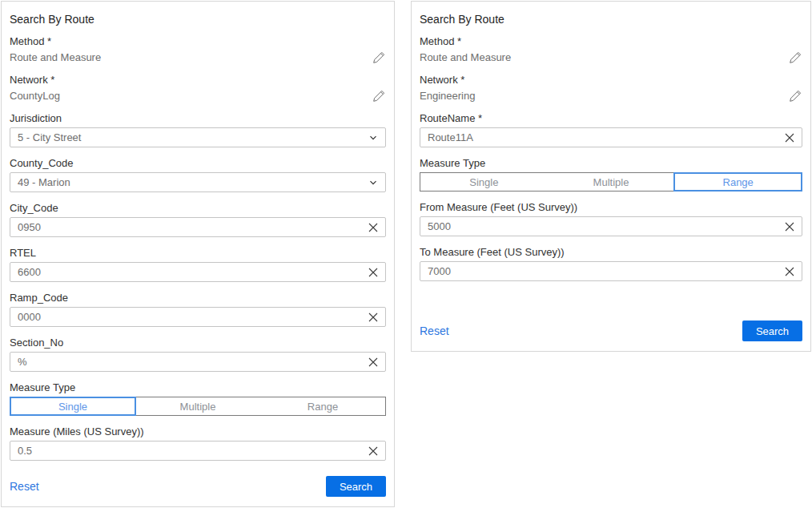 The image size is (812, 508). Describe the element at coordinates (198, 264) in the screenshot. I see `field-rtel: RTEL` at that location.